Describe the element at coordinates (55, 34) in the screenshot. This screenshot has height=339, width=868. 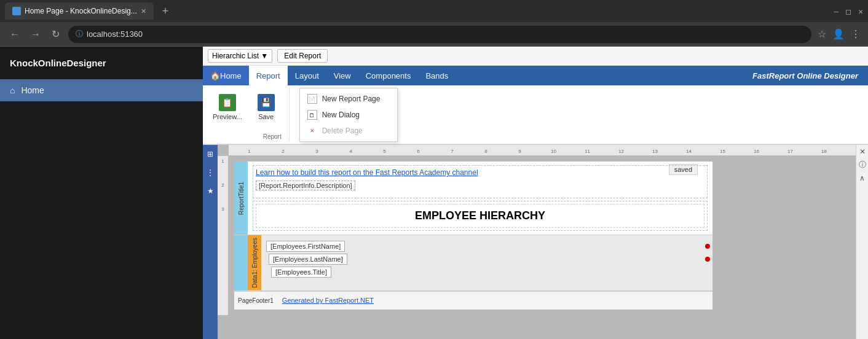
I see `refresh-button: ↻` at that location.